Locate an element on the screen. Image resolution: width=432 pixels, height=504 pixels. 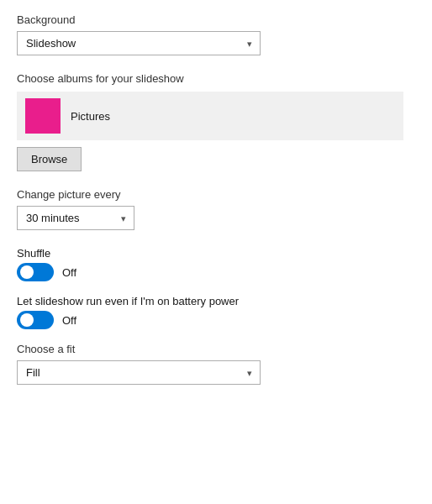
albums-label: Choose albums for your slideshow is located at coordinates (216, 79).